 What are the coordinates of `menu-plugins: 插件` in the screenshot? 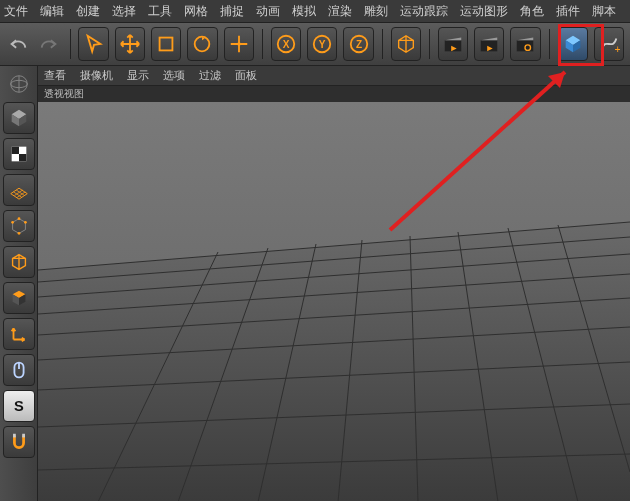 It's located at (568, 12).